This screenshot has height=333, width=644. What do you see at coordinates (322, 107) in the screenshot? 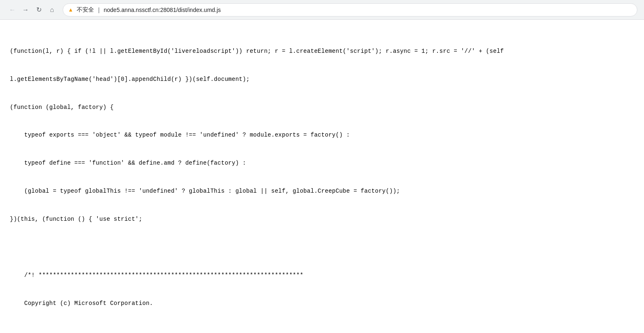
I see `code-line-3: (function (global, factory) {` at bounding box center [322, 107].